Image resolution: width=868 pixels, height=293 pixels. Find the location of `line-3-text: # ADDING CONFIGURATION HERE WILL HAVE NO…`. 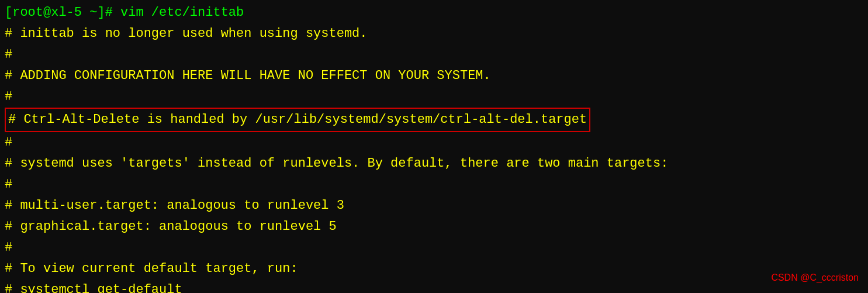

line-3-text: # ADDING CONFIGURATION HERE WILL HAVE NO… is located at coordinates (248, 76).